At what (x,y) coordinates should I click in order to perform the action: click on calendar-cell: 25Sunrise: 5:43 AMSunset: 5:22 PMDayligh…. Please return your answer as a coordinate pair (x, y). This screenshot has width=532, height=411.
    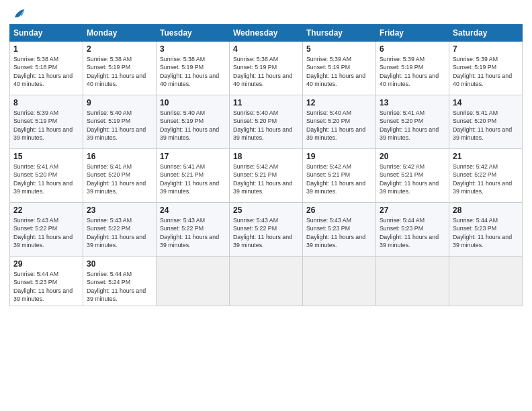
    Looking at the image, I should click on (266, 230).